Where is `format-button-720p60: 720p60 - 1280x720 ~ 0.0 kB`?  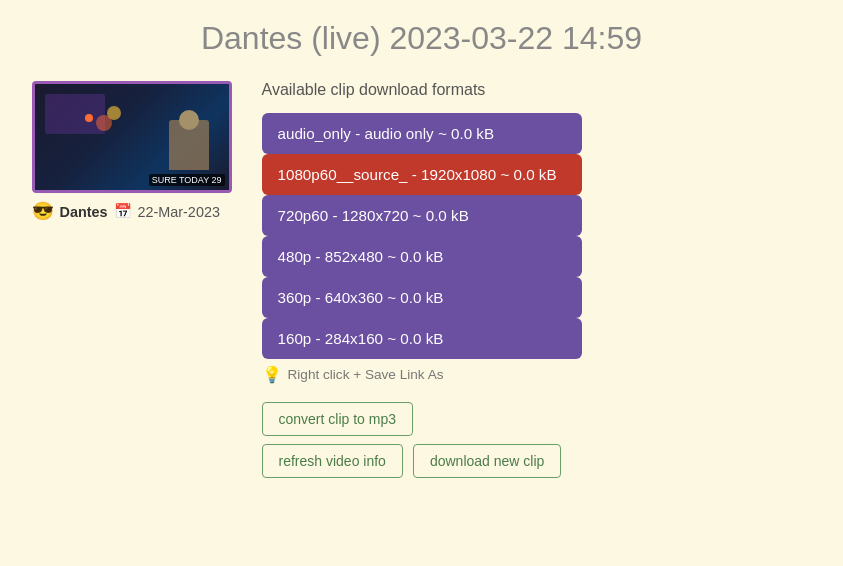 format-button-720p60: 720p60 - 1280x720 ~ 0.0 kB is located at coordinates (422, 216).